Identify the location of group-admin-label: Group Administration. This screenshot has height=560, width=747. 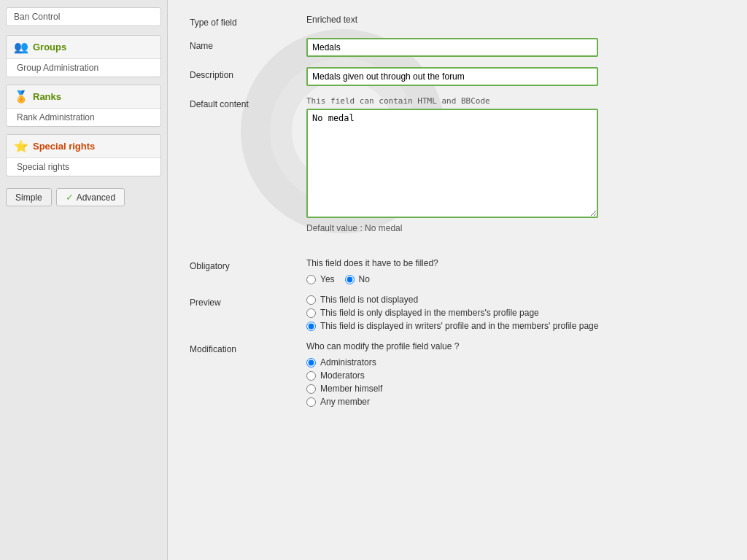
(58, 68).